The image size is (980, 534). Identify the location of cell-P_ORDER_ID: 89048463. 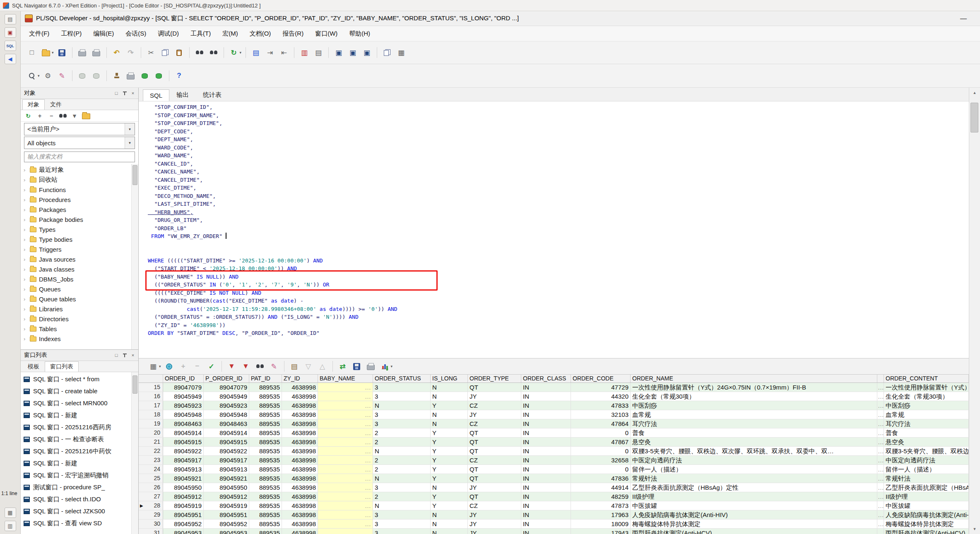
(226, 424).